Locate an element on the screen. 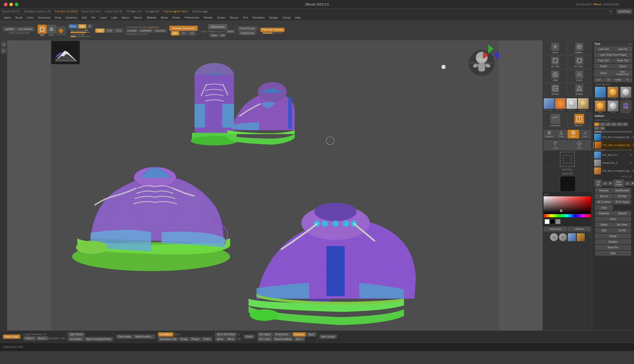 The height and width of the screenshot is (364, 634). sdiv-btn: SDIv 1 is located at coordinates (300, 339).